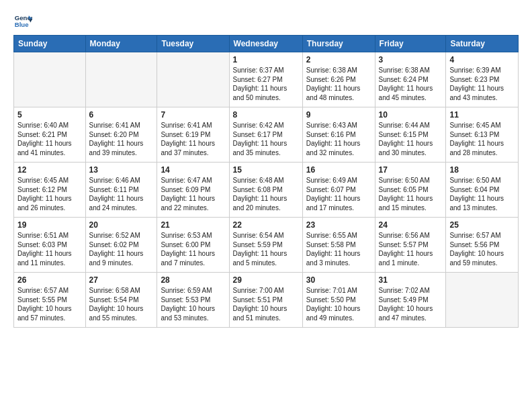 This screenshot has width=532, height=411. I want to click on day-number: 23, so click(339, 225).